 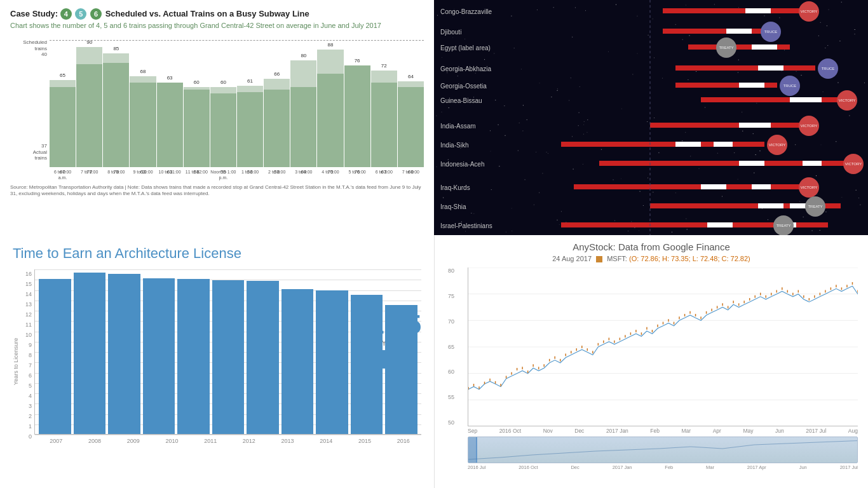 I want to click on scheduled-bar-label: 65, so click(x=62, y=75).